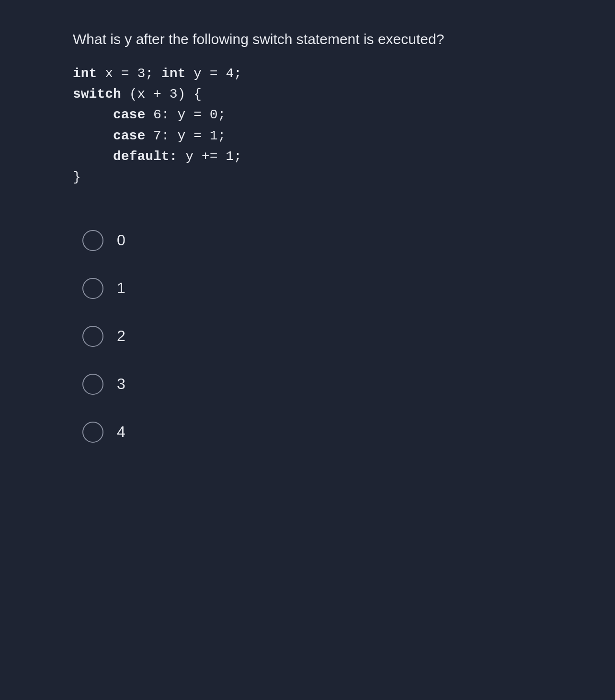 The width and height of the screenshot is (615, 700). Describe the element at coordinates (161, 94) in the screenshot. I see `code-line2-rest: (x + 3) {` at that location.